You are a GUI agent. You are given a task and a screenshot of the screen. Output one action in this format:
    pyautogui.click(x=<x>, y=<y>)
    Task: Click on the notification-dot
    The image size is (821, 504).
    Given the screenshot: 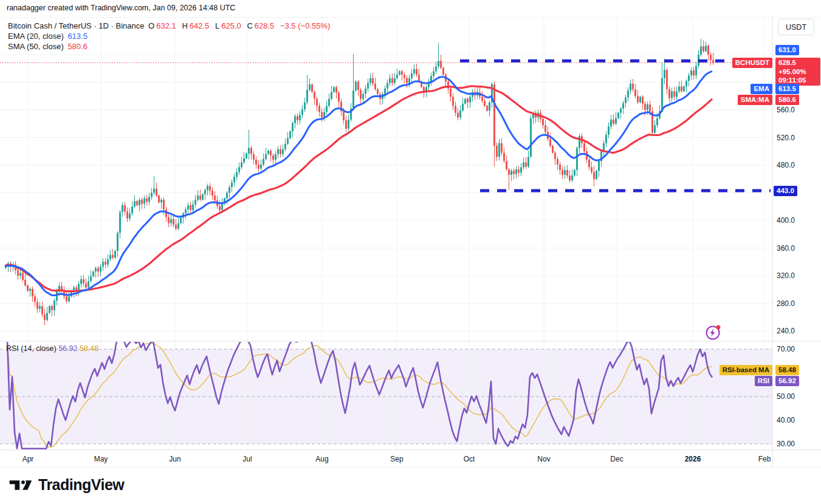 What is the action you would take?
    pyautogui.click(x=718, y=328)
    